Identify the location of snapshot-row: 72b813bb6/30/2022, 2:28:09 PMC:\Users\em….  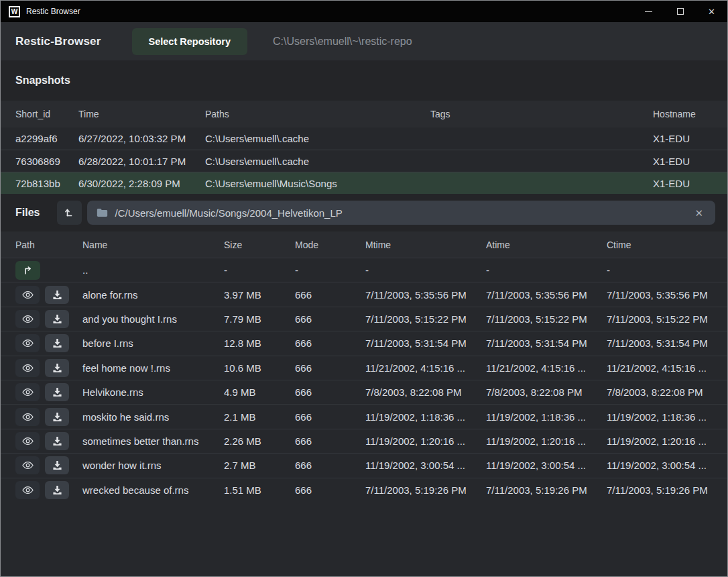
(364, 182).